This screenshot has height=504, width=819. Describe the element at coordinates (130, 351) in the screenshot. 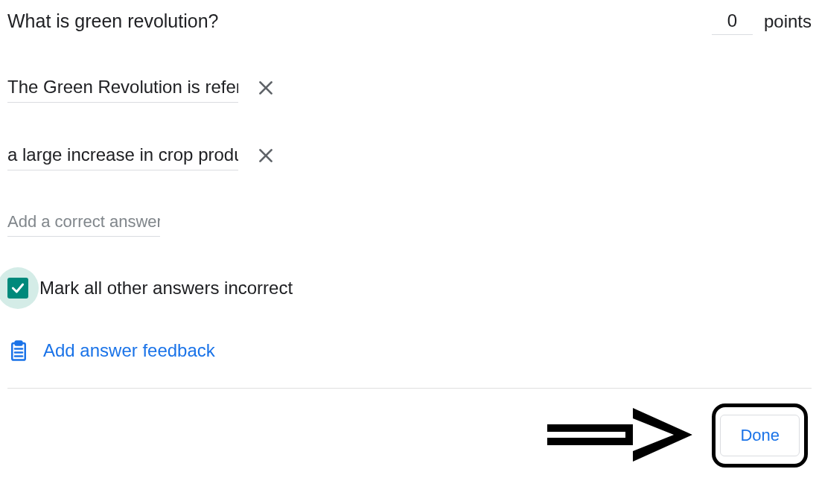

I see `add-feedback-label: Add answer feedback` at that location.